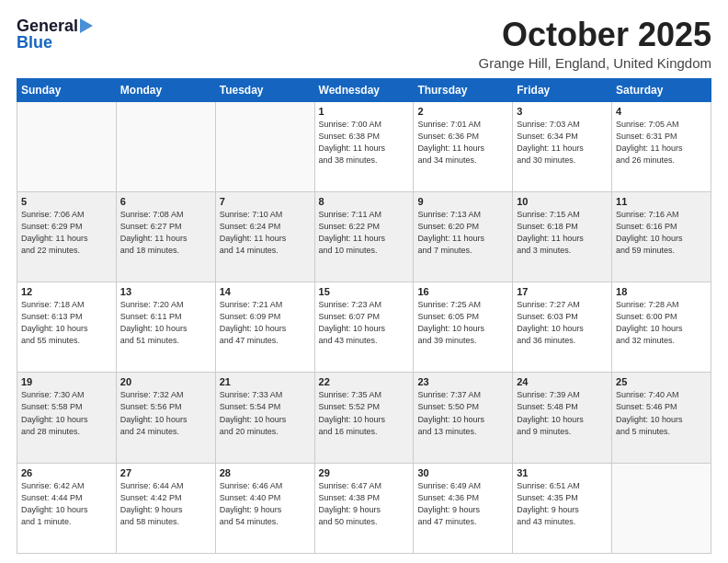 Image resolution: width=728 pixels, height=563 pixels. What do you see at coordinates (596, 63) in the screenshot?
I see `location: Grange Hill, England, United Kingdom` at bounding box center [596, 63].